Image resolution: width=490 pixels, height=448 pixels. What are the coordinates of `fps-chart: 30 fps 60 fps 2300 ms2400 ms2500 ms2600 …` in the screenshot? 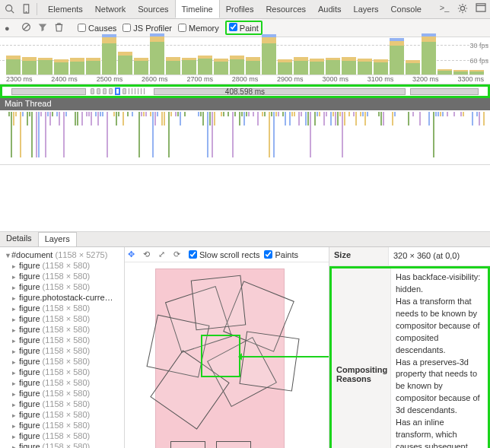 It's located at (245, 61).